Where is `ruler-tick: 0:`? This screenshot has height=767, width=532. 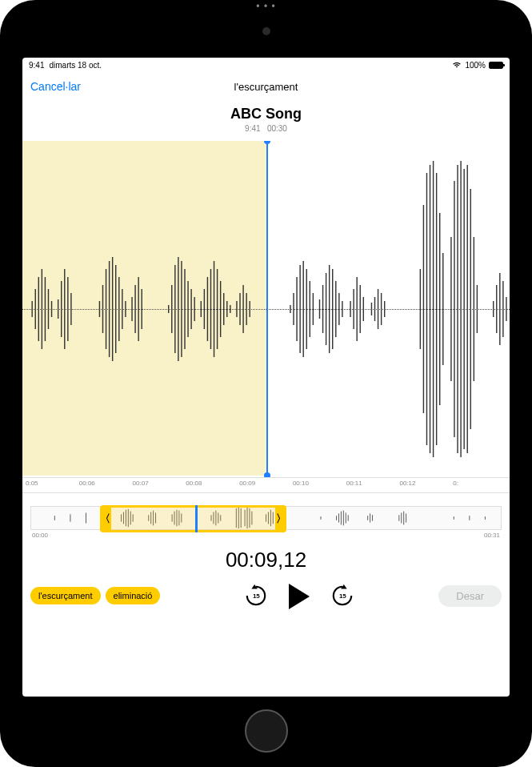
ruler-tick: 0: is located at coordinates (480, 485).